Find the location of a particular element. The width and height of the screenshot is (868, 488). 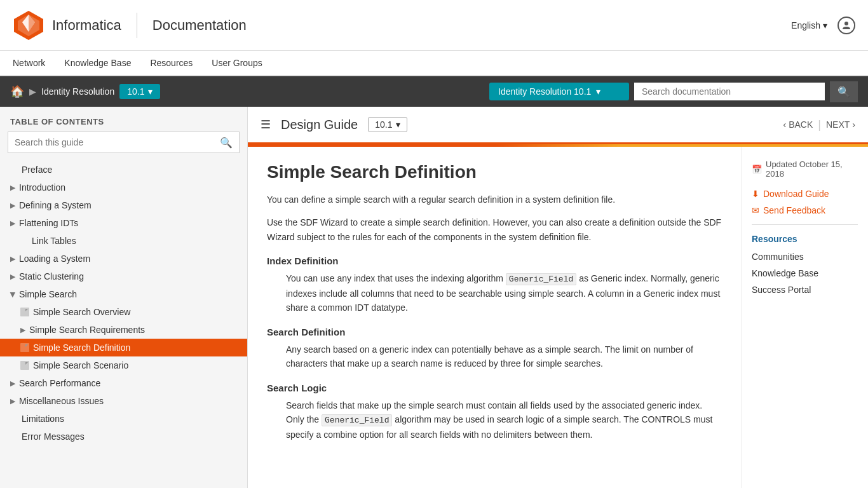

toc-item-simple-search-scenario: Simple Search Scenario is located at coordinates (123, 365).